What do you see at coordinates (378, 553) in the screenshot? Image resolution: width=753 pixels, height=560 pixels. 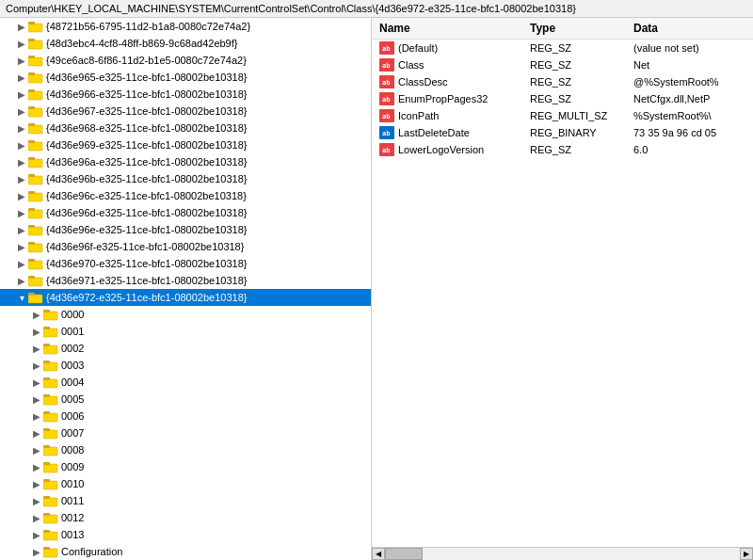 I see `scroll-left-btn: ◀` at bounding box center [378, 553].